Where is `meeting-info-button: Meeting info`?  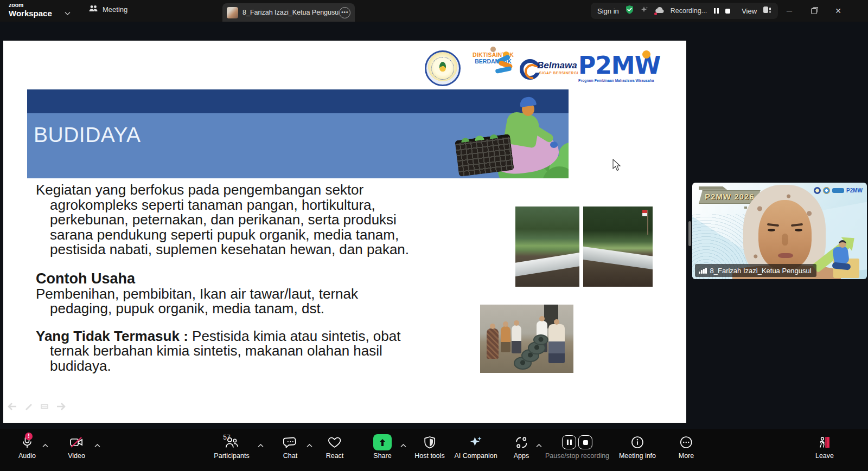 meeting-info-button: Meeting info is located at coordinates (637, 447).